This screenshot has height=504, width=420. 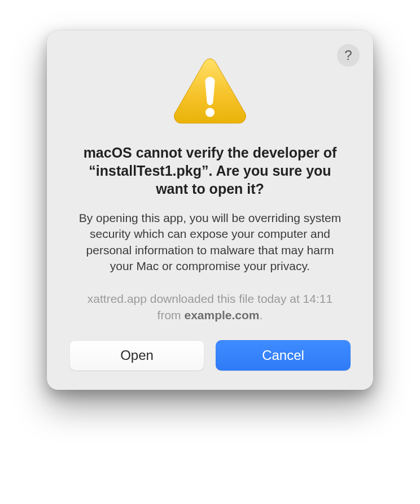 I want to click on cancel-button: Cancel, so click(x=283, y=355).